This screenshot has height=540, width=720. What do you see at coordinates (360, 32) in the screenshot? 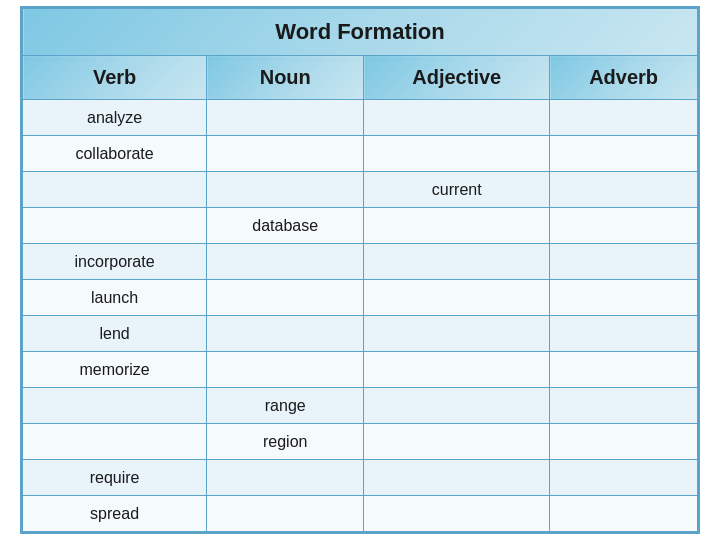
I see `table-title: Word Formation` at bounding box center [360, 32].